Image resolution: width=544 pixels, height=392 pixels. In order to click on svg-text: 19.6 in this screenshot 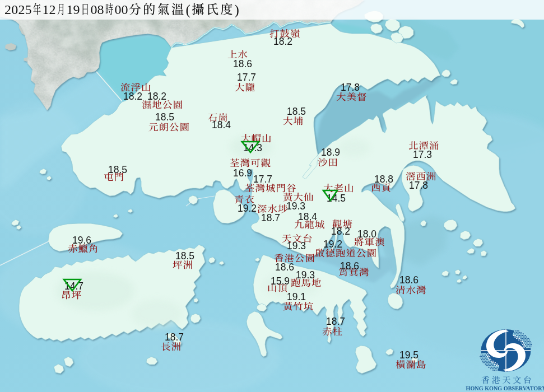, I will do `click(82, 240)`.